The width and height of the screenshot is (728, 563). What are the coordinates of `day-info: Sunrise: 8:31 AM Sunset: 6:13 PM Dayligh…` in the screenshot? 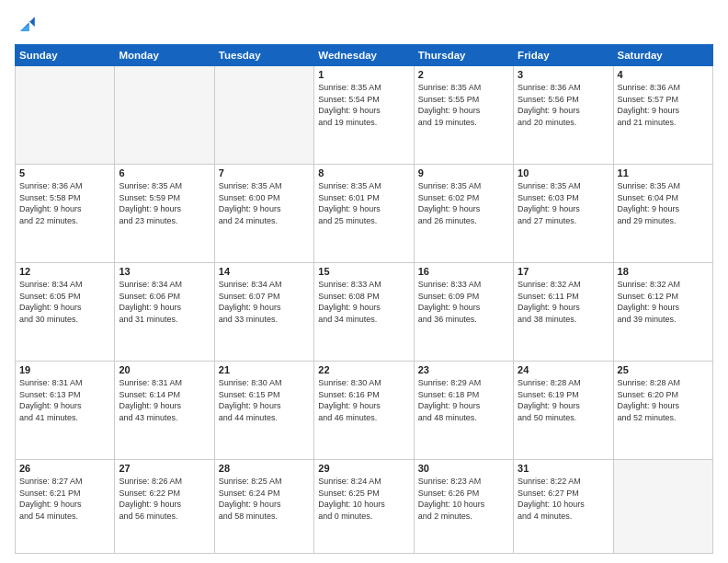 It's located at (64, 400).